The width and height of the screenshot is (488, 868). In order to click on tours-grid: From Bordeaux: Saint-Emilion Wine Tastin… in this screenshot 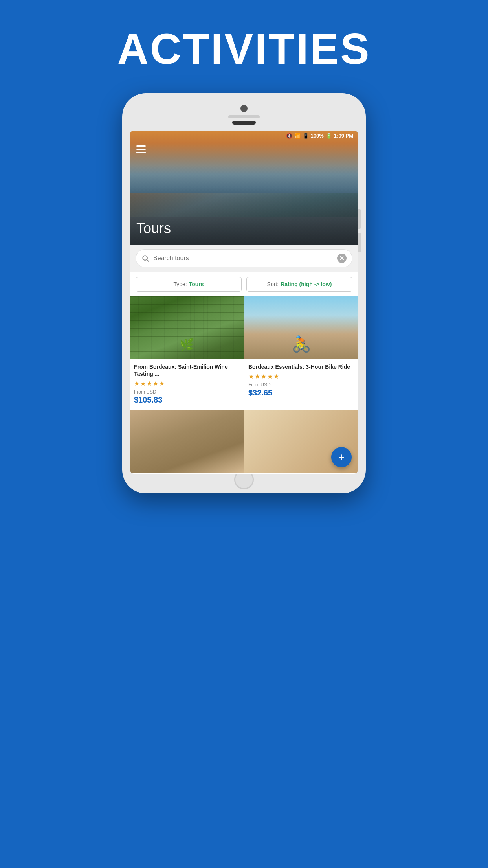, I will do `click(244, 385)`.